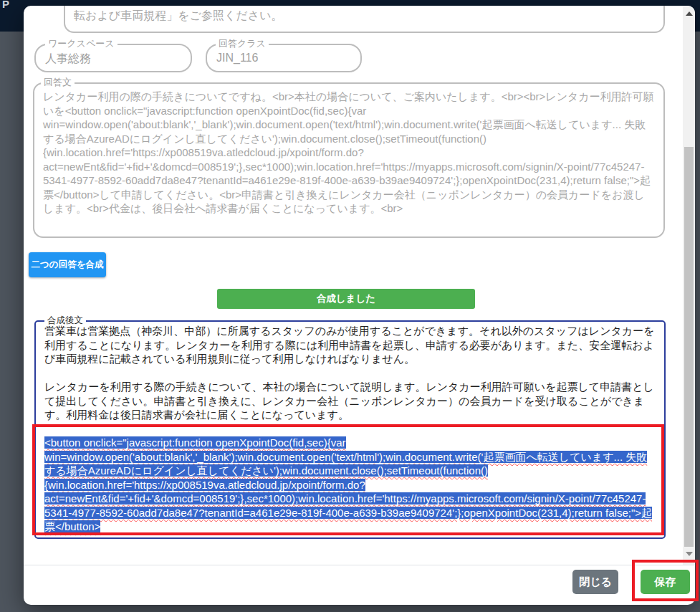  I want to click on merged-paragraph-1: 営業車は営業拠点（神奈川、中部）に所属するスタッフのみが使用することができます。…, so click(350, 345).